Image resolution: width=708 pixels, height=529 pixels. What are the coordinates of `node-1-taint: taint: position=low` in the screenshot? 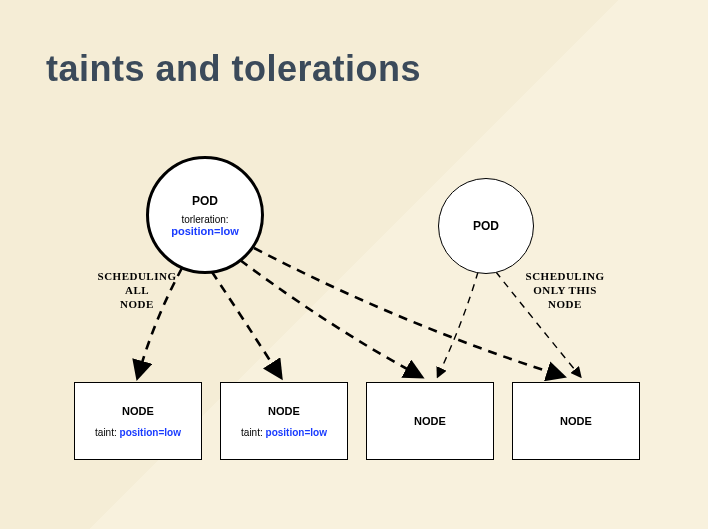 It's located at (138, 432).